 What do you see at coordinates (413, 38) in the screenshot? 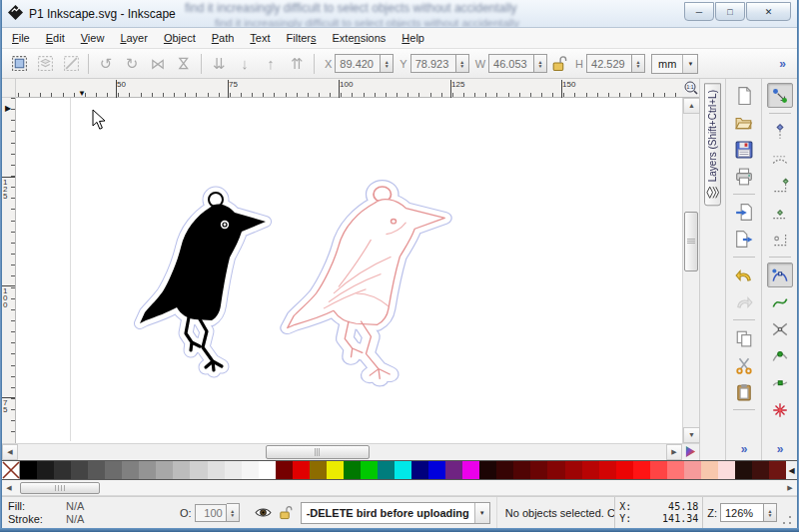
I see `menu-help: Help` at bounding box center [413, 38].